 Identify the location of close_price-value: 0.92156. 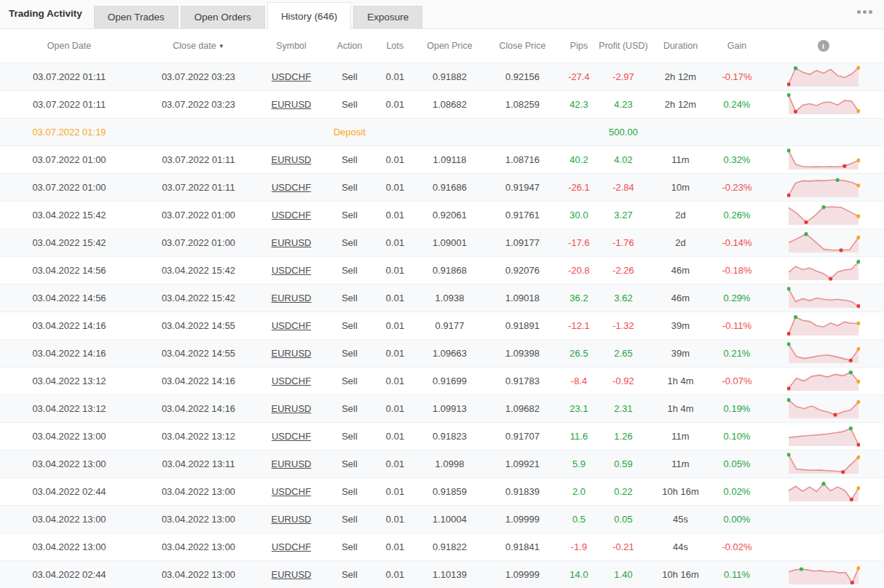
(523, 77).